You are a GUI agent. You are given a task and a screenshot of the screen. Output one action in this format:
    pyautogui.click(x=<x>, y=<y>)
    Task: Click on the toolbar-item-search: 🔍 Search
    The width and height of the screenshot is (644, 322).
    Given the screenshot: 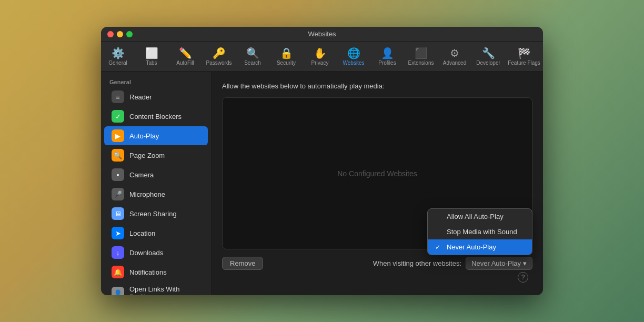 What is the action you would take?
    pyautogui.click(x=253, y=57)
    